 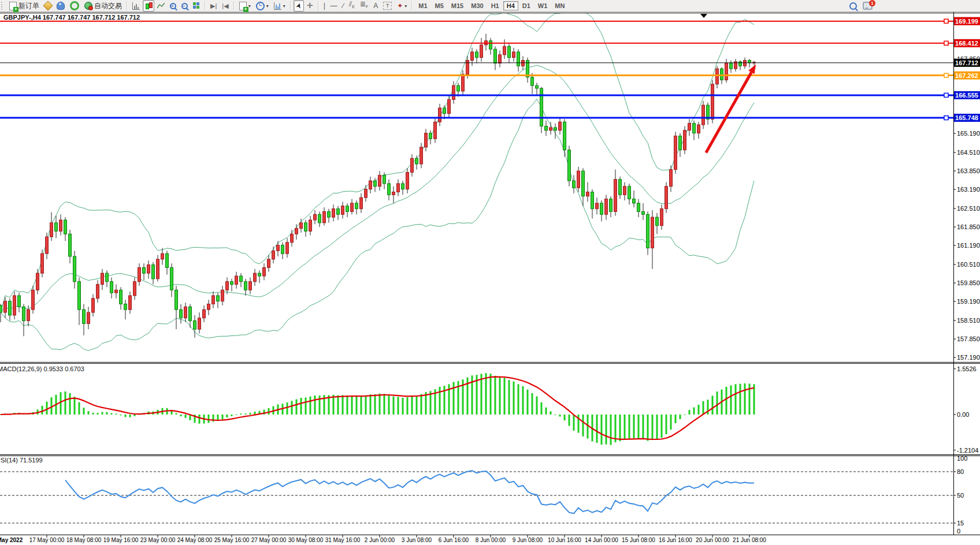 What do you see at coordinates (853, 6) in the screenshot?
I see `search-icon` at bounding box center [853, 6].